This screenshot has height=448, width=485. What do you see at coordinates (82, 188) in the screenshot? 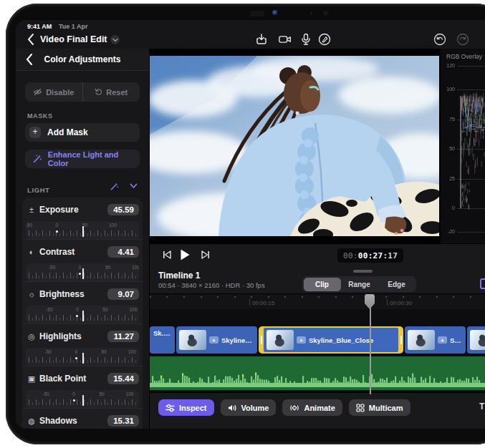
I see `light-section-header: LIGHT` at bounding box center [82, 188].